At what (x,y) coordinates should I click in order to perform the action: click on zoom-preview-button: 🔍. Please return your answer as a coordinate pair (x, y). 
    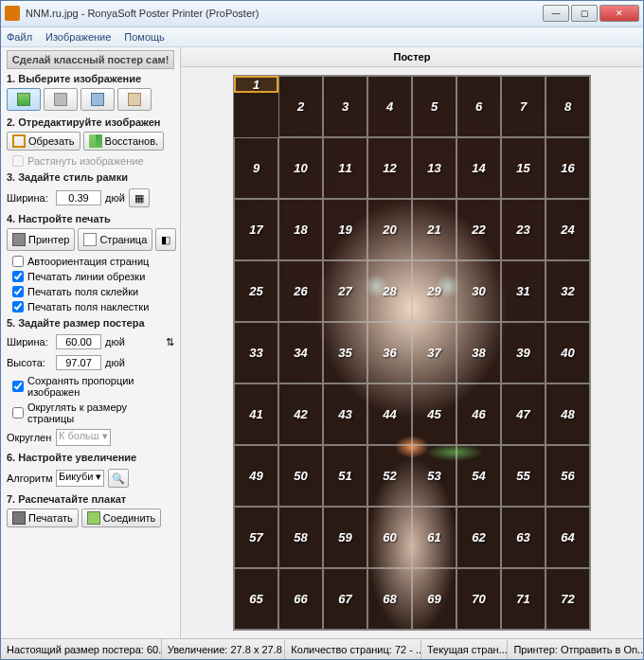
    Looking at the image, I should click on (118, 478).